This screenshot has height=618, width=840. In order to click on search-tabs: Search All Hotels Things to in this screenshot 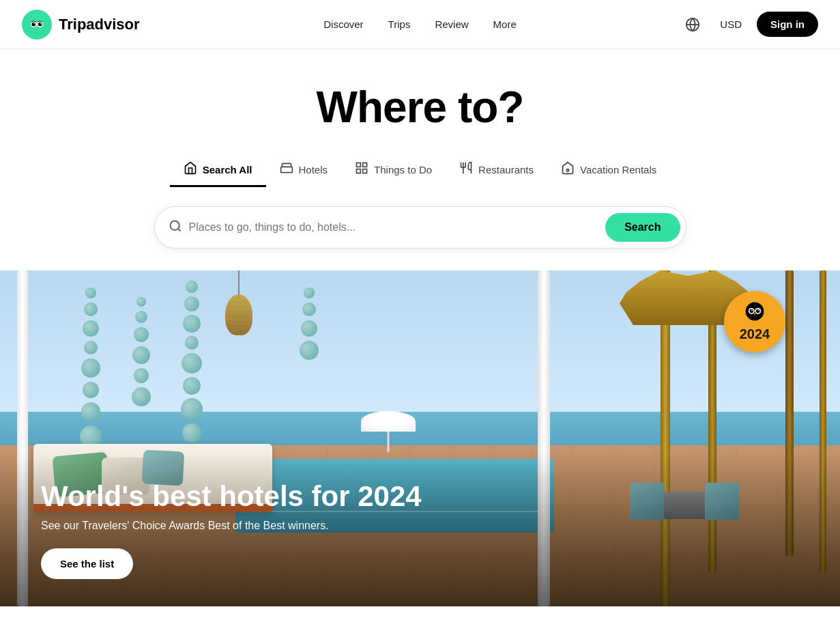, I will do `click(420, 171)`.